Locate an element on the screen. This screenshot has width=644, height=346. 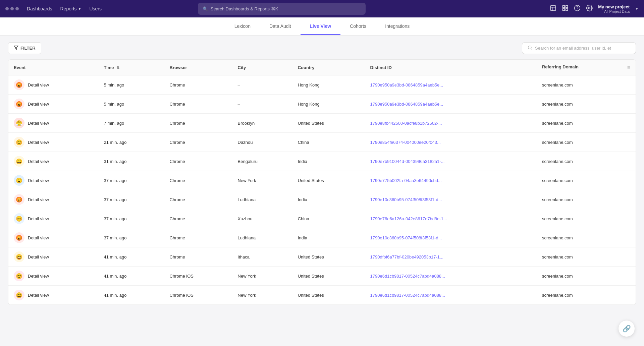
avatar: 😡 is located at coordinates (19, 199).